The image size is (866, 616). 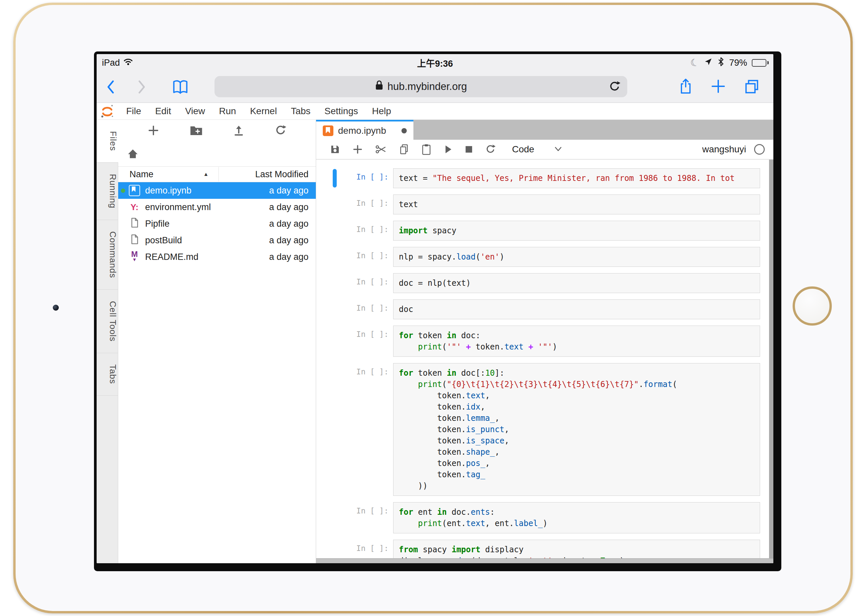 What do you see at coordinates (111, 87) in the screenshot?
I see `back-button` at bounding box center [111, 87].